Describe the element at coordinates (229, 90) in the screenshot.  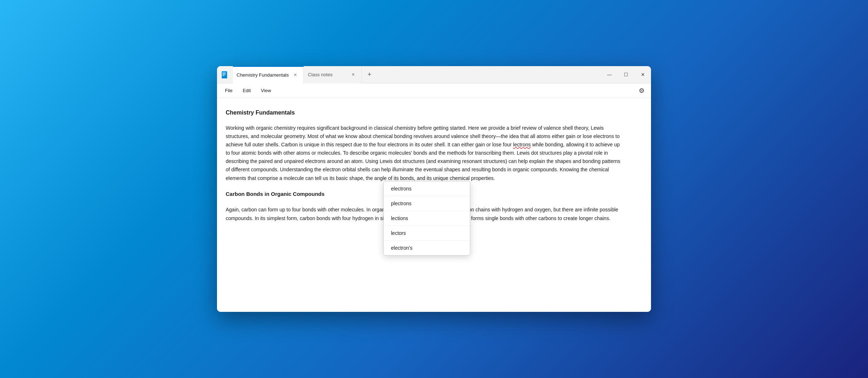
I see `menu-file: File` at that location.